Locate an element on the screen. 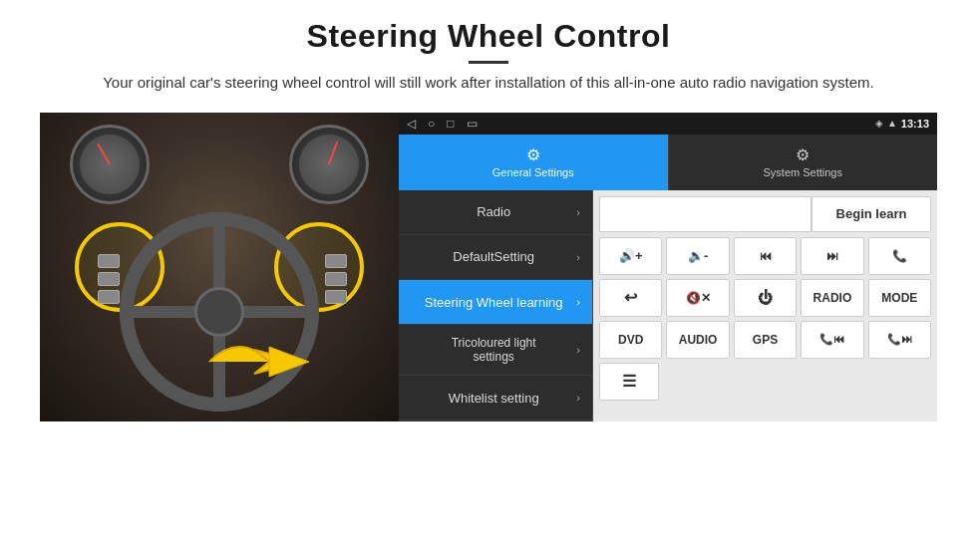 The image size is (977, 560). mode-button: MODE is located at coordinates (899, 298).